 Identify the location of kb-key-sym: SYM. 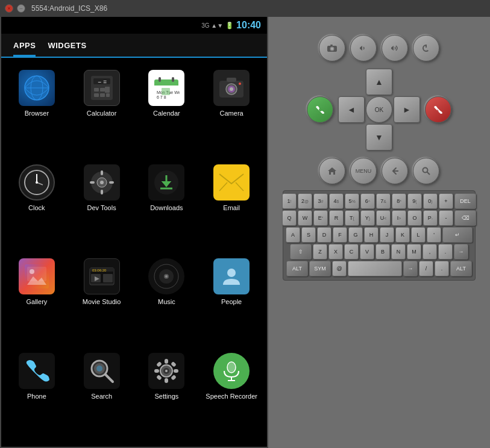
(320, 269).